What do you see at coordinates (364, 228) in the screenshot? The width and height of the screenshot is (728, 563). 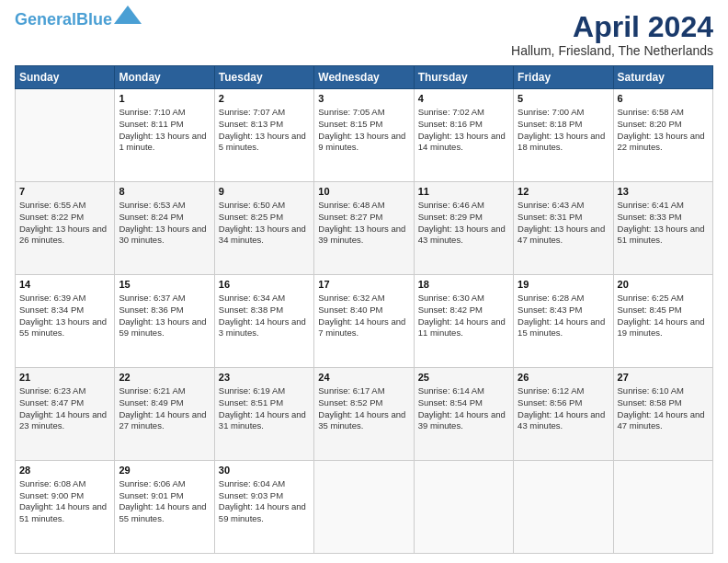 I see `calendar-cell: 10Sunrise: 6:48 AMSunset: 8:27 PMDayligh…` at bounding box center [364, 228].